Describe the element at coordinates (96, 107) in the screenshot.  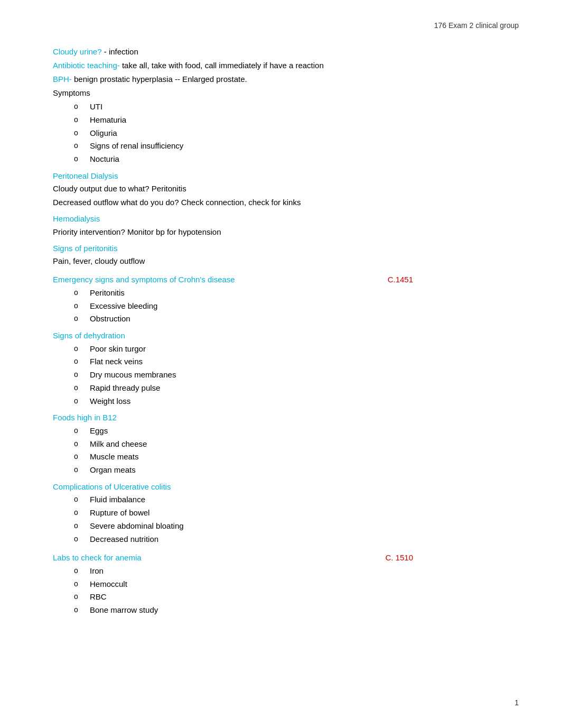
I see `list-item-text: UTI` at that location.